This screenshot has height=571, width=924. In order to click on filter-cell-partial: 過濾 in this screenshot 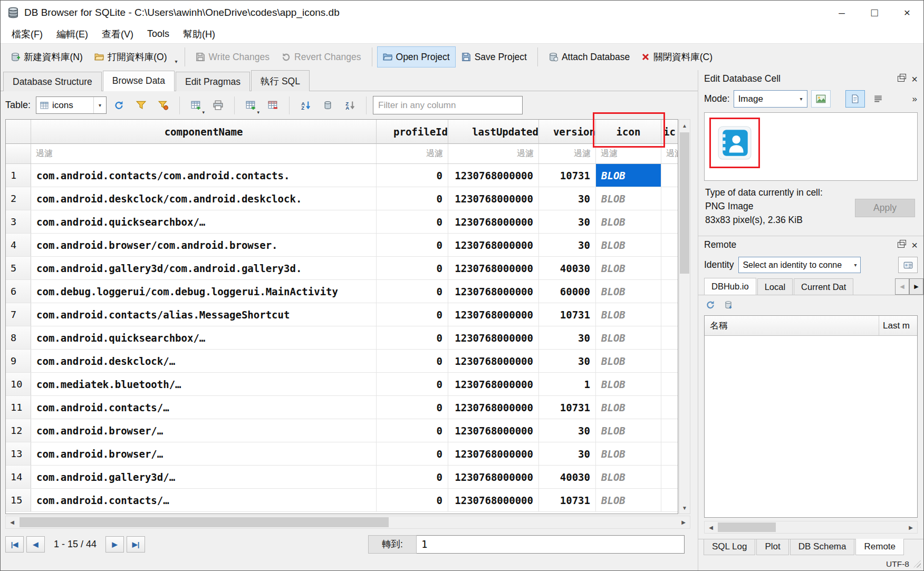, I will do `click(670, 154)`.